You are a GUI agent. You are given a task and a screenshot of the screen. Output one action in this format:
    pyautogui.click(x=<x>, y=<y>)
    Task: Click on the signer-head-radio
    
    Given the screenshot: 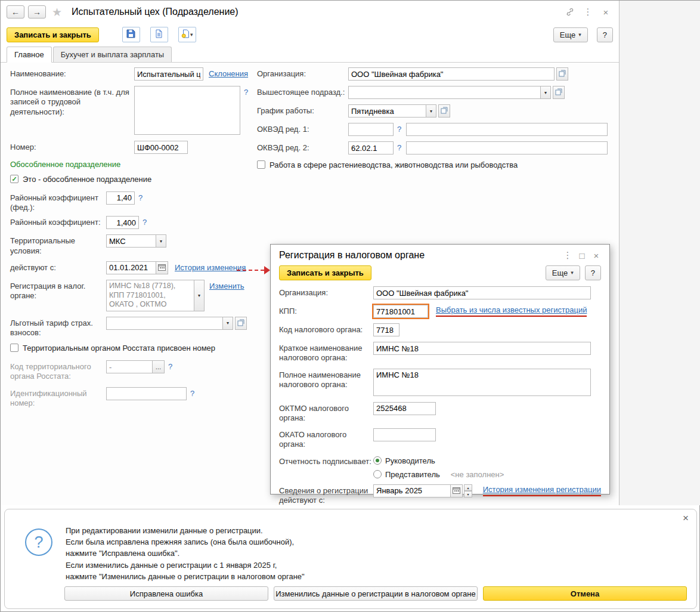 What is the action you would take?
    pyautogui.click(x=377, y=460)
    